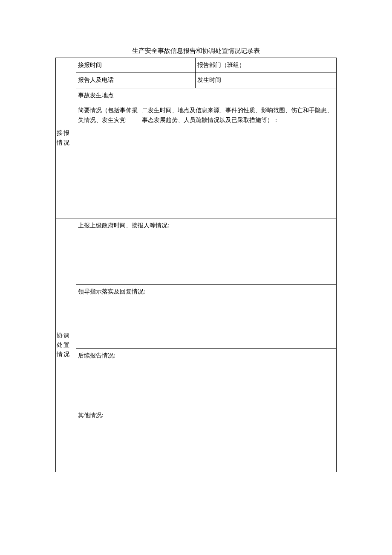  I want to click on cell-occur-time-value, so click(296, 80).